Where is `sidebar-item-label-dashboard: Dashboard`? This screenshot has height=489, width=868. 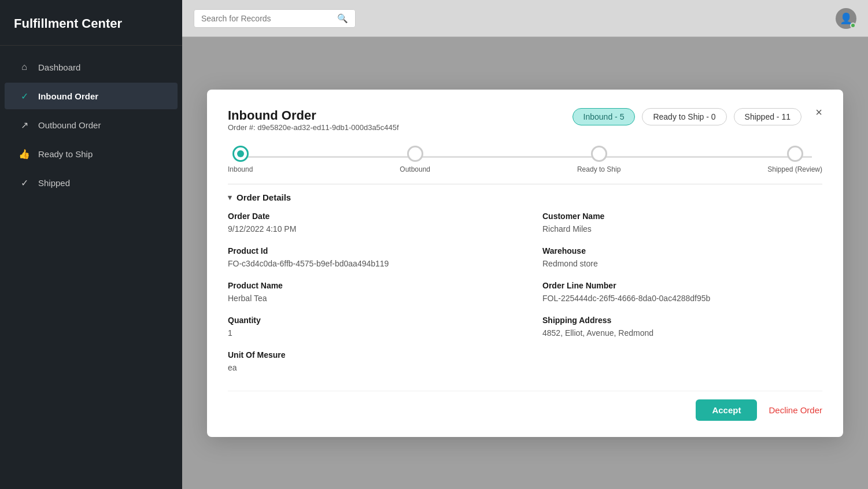
sidebar-item-label-dashboard: Dashboard is located at coordinates (59, 67).